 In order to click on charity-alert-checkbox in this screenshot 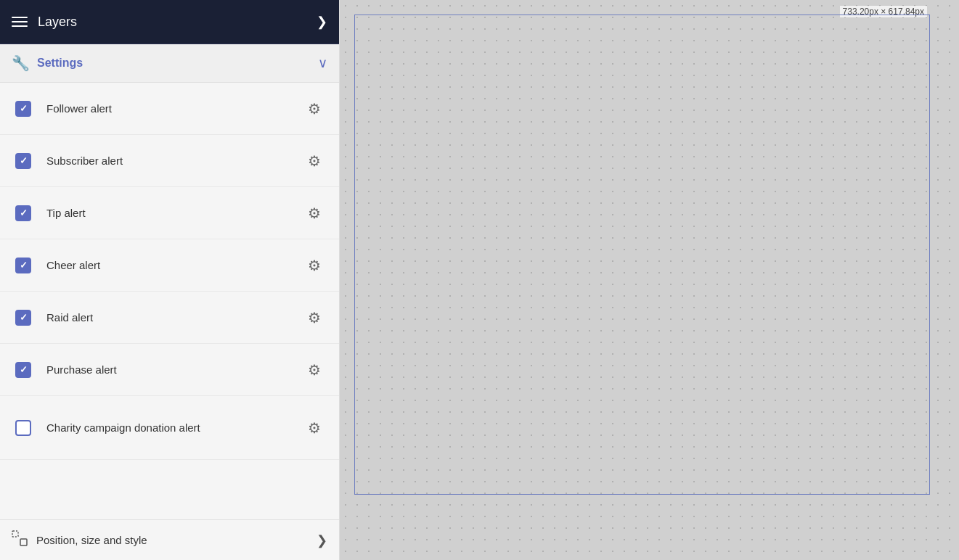, I will do `click(23, 428)`.